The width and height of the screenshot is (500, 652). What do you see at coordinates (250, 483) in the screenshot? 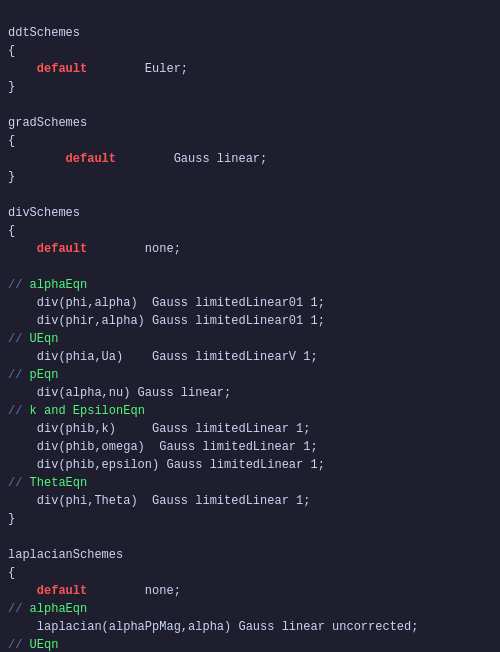
I see `code-line: // ThetaEqn` at bounding box center [250, 483].